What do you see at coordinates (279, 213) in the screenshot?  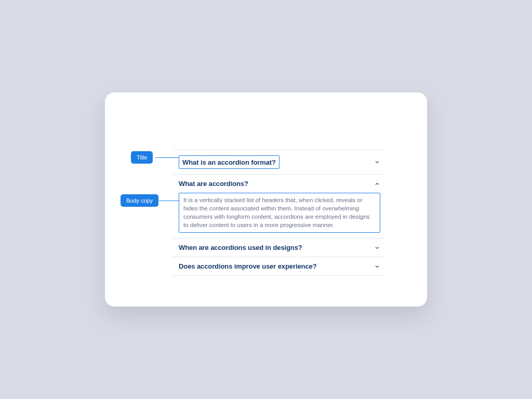 I see `accordion: What is an accordion format? What are ac…` at bounding box center [279, 213].